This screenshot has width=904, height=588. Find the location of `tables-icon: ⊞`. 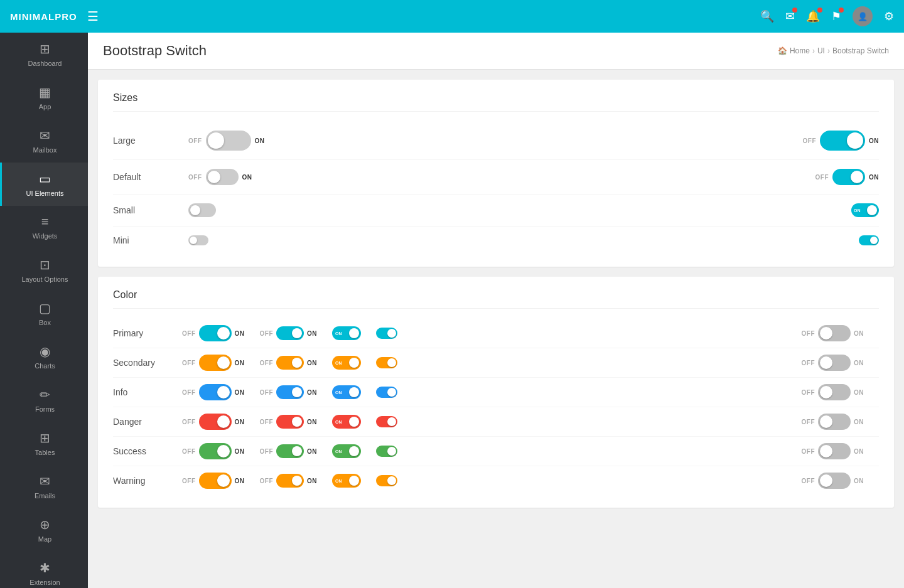

tables-icon: ⊞ is located at coordinates (45, 438).